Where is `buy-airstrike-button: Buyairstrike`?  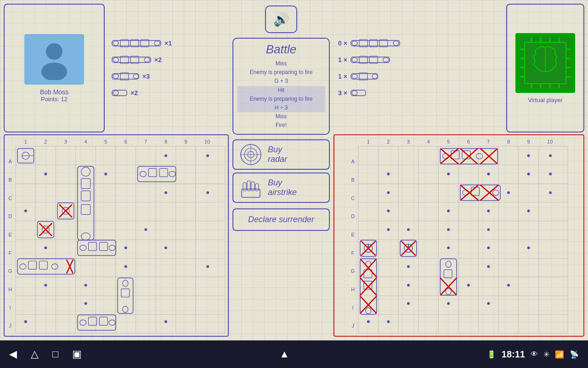 buy-airstrike-button: Buyairstrike is located at coordinates (281, 188).